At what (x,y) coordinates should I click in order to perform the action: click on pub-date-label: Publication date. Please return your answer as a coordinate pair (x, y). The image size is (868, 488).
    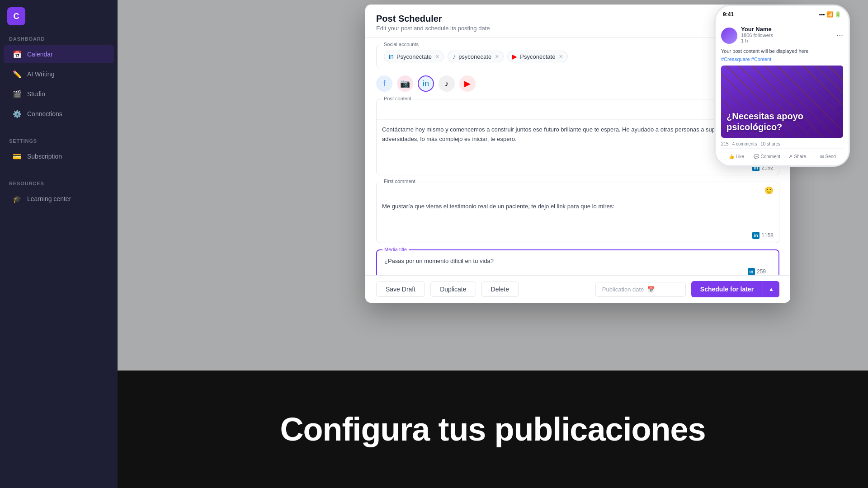
    Looking at the image, I should click on (623, 289).